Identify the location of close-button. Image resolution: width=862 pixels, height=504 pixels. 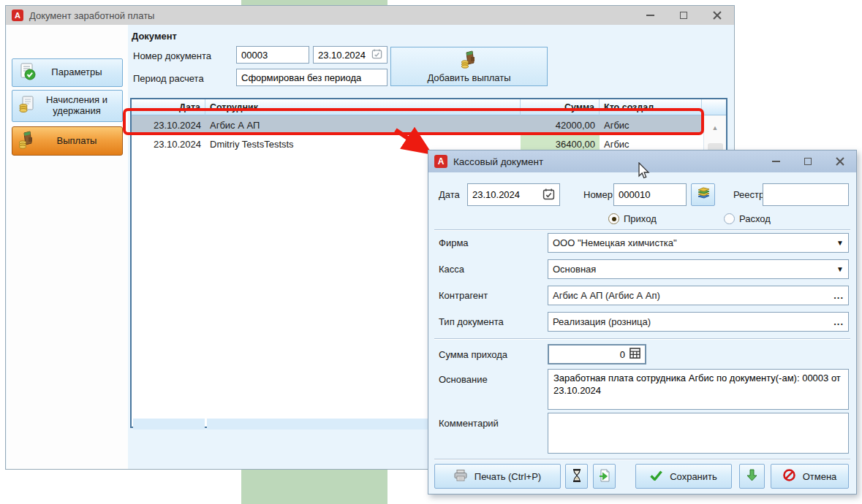
(717, 15).